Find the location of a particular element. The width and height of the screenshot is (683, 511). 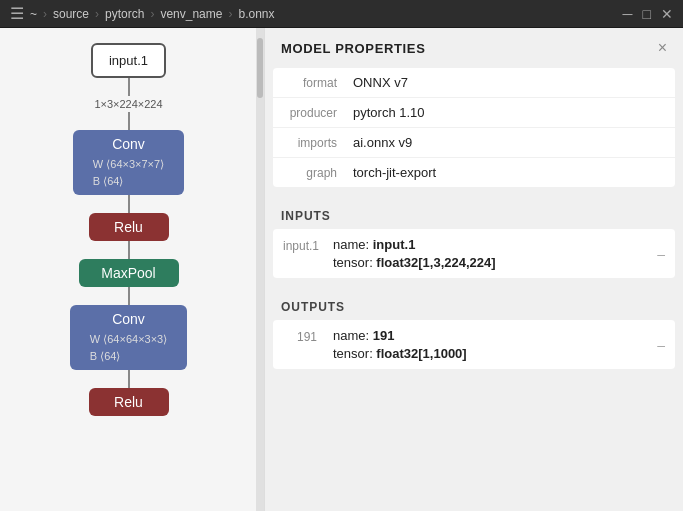

outputs-section-label: OUTPUTS is located at coordinates (474, 305).